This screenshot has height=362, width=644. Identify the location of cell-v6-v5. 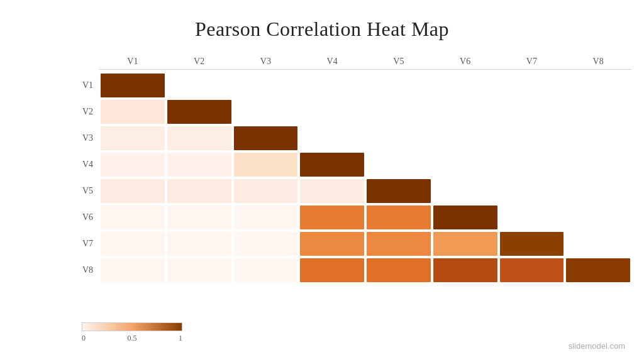
(399, 217).